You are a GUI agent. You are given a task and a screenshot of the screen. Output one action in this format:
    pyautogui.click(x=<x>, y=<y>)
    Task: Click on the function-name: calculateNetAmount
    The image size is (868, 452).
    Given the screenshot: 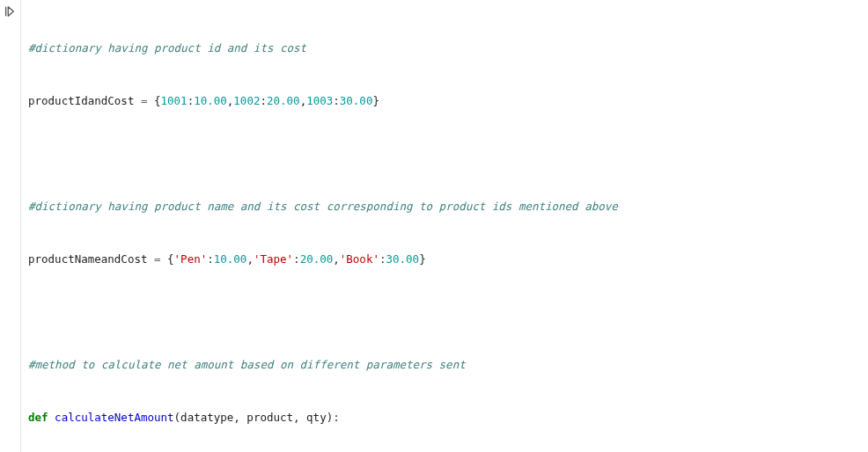 What is the action you would take?
    pyautogui.click(x=114, y=417)
    